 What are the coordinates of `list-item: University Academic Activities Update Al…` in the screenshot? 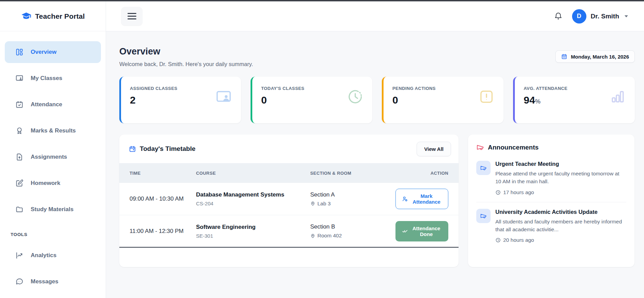 It's located at (551, 226).